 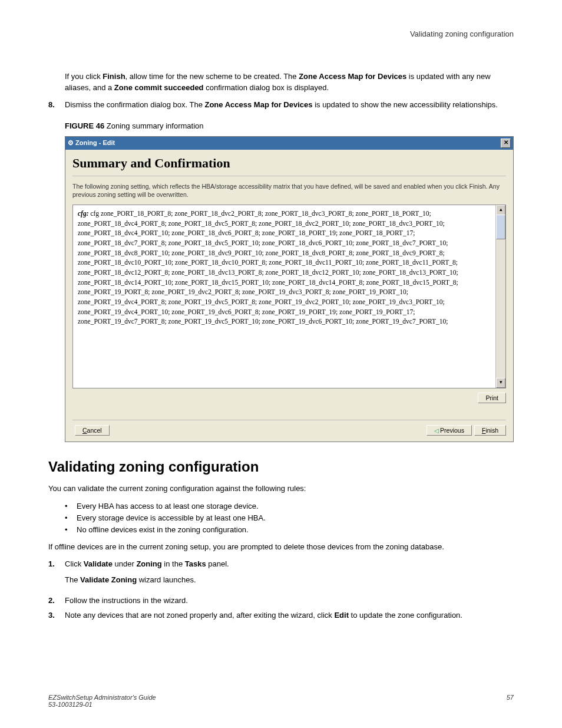 What do you see at coordinates (95, 143) in the screenshot?
I see `dialog-title: Zoning - Edit` at bounding box center [95, 143].